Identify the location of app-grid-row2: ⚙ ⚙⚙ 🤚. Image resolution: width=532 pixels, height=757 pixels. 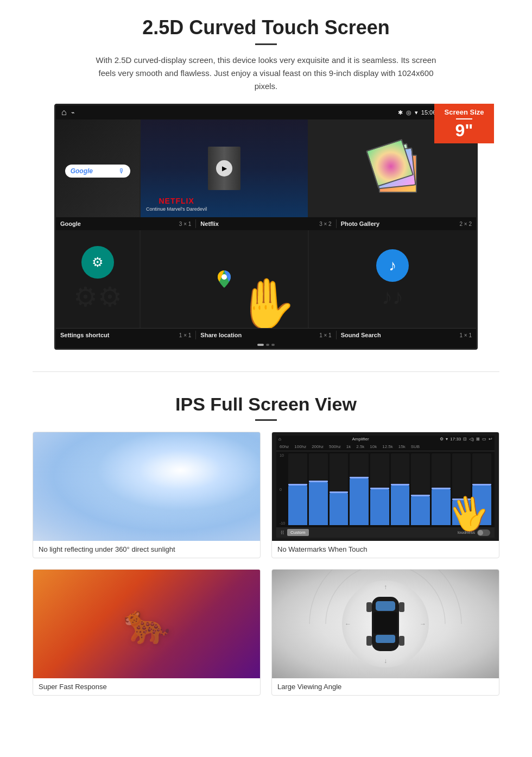
(266, 279).